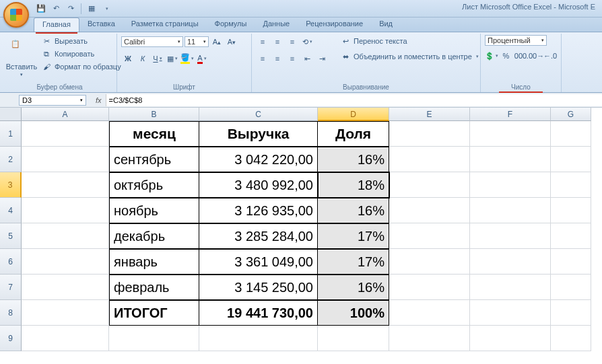  What do you see at coordinates (354, 313) in the screenshot?
I see `cell-D8: 100%` at bounding box center [354, 313].